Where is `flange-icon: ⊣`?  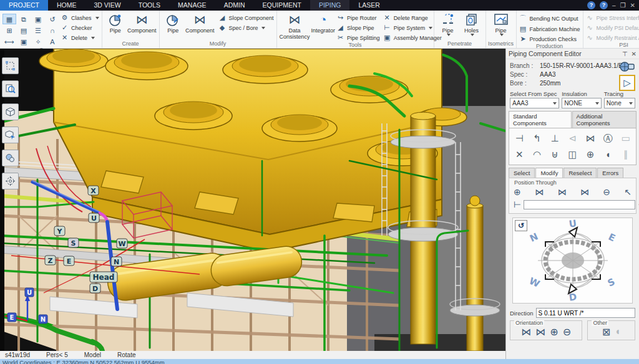 flange-icon: ⊣ is located at coordinates (519, 138).